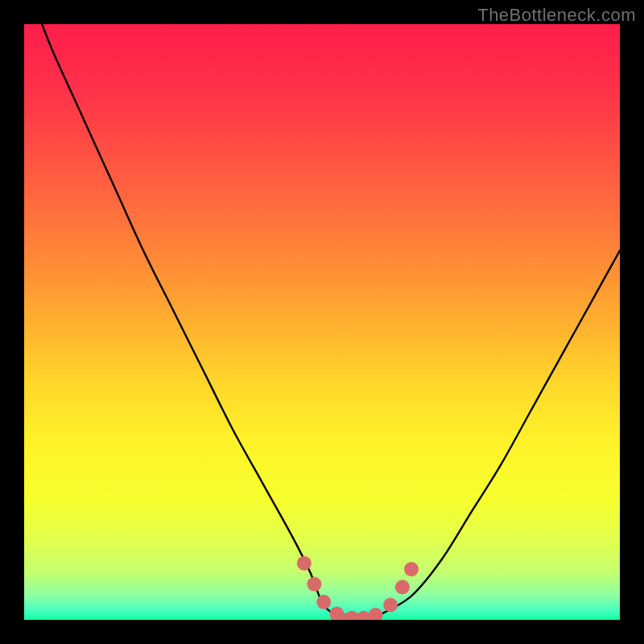 This screenshot has height=644, width=644. What do you see at coordinates (356, 617) in the screenshot?
I see `valley-bar` at bounding box center [356, 617].